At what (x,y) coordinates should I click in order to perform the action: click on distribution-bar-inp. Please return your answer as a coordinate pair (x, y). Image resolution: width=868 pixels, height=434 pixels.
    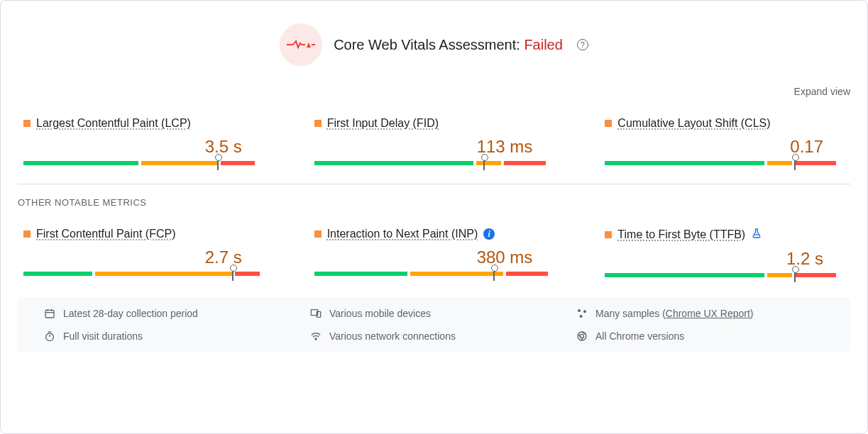
    Looking at the image, I should click on (437, 274).